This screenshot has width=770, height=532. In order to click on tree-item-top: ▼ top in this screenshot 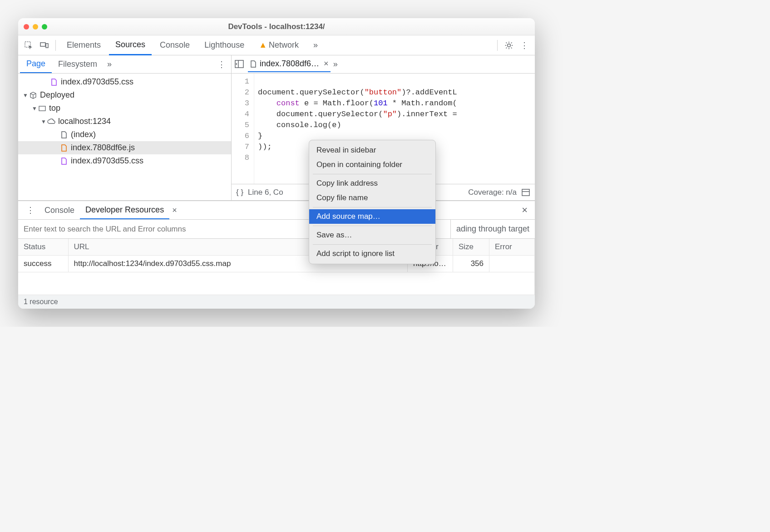, I will do `click(124, 108)`.